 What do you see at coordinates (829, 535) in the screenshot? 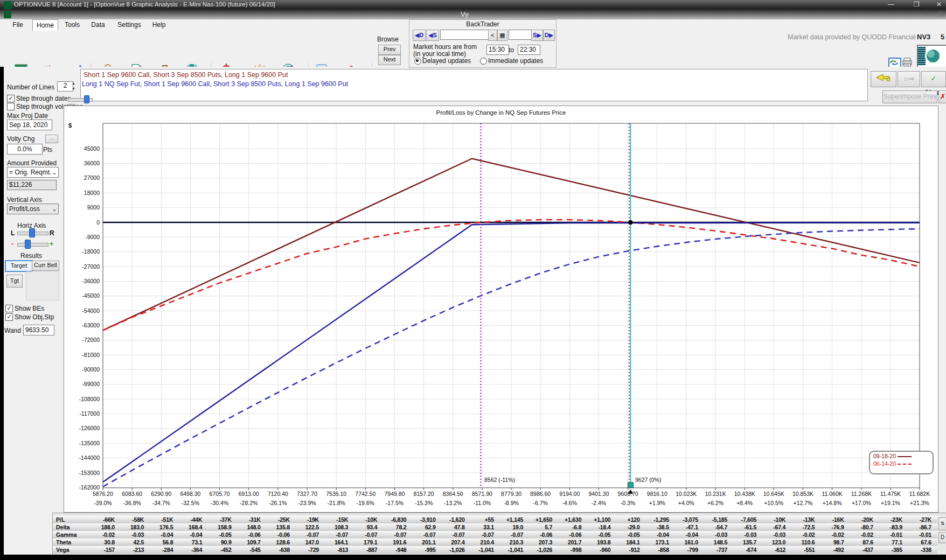
I see `table-cell: -0.02` at bounding box center [829, 535].